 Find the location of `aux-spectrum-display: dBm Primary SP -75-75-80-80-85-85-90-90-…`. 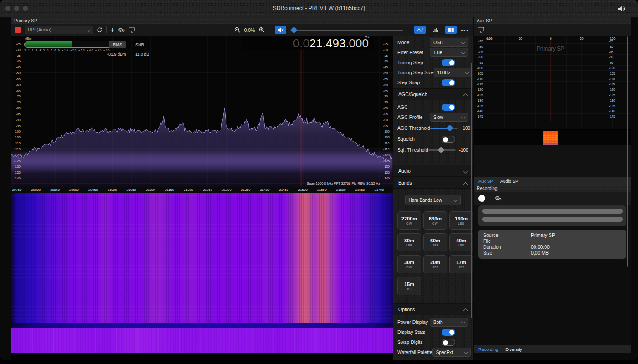

aux-spectrum-display: dBm Primary SP -75-75-80-80-85-85-90-90-… is located at coordinates (552, 83).